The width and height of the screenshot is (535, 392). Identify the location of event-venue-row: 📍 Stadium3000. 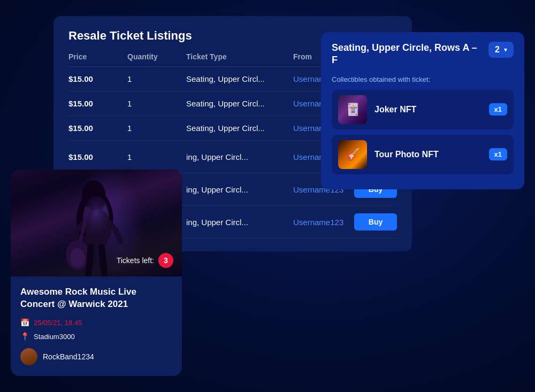
(96, 336).